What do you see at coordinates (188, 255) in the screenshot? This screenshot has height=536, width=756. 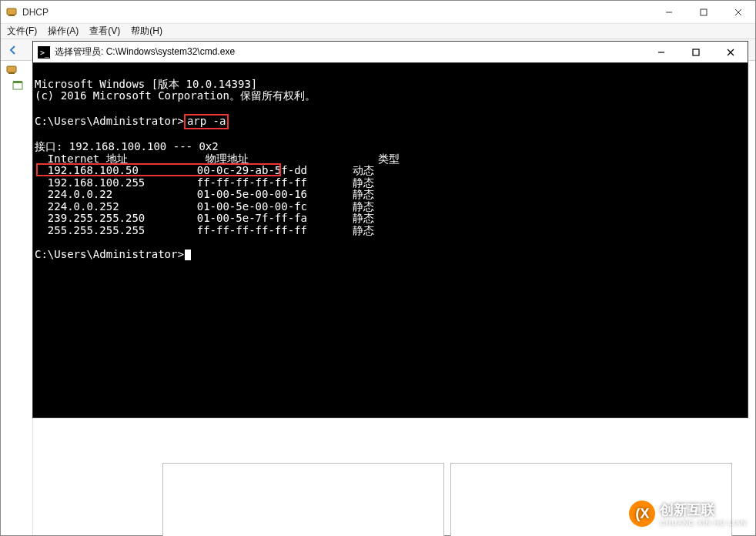 I see `terminal-cursor` at bounding box center [188, 255].